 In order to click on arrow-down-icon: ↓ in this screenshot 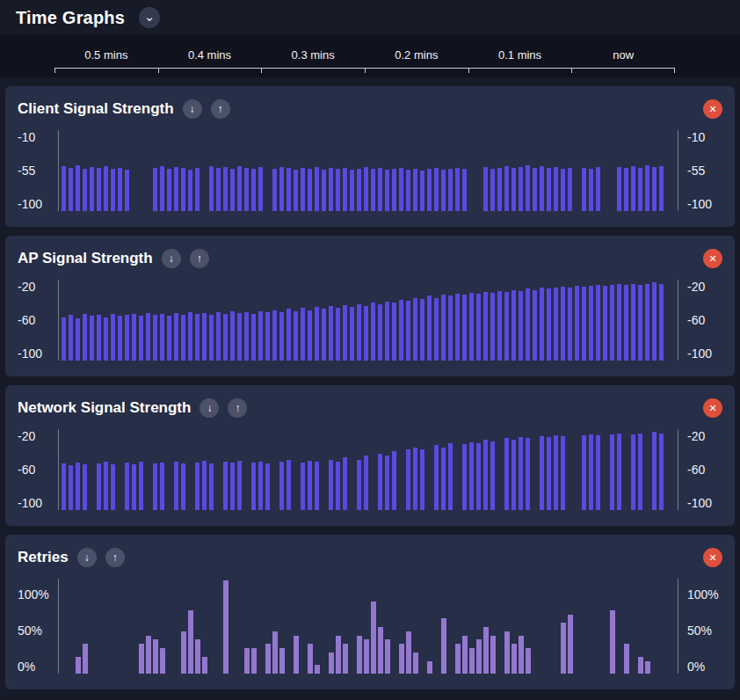, I will do `click(192, 109)`.